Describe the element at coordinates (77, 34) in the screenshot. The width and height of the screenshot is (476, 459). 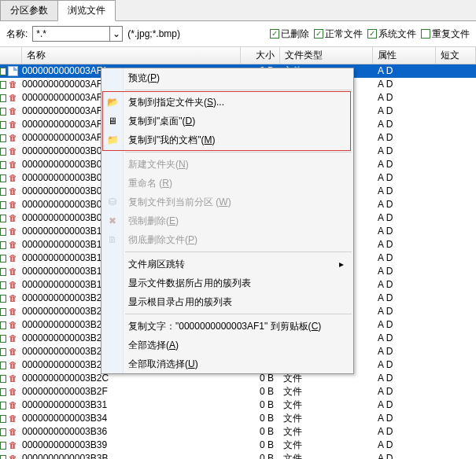
I see `pattern-combo: ⌄` at that location.